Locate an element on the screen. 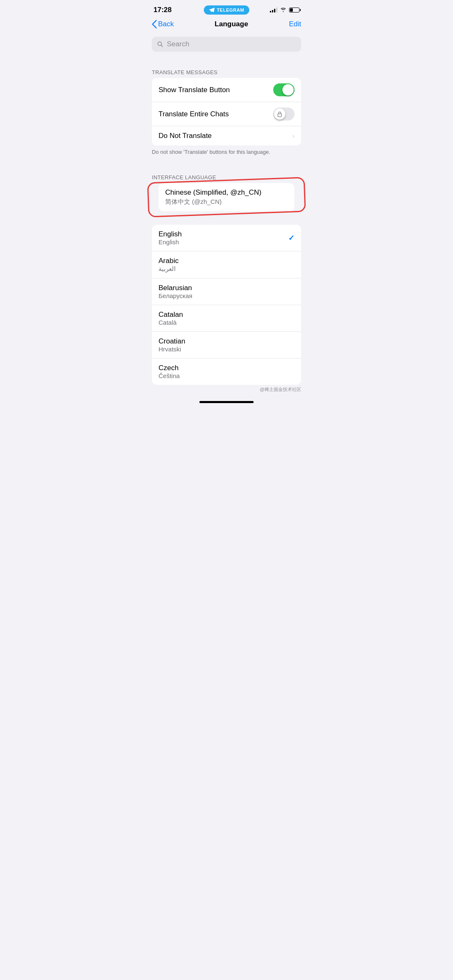  wifi-icon is located at coordinates (283, 10).